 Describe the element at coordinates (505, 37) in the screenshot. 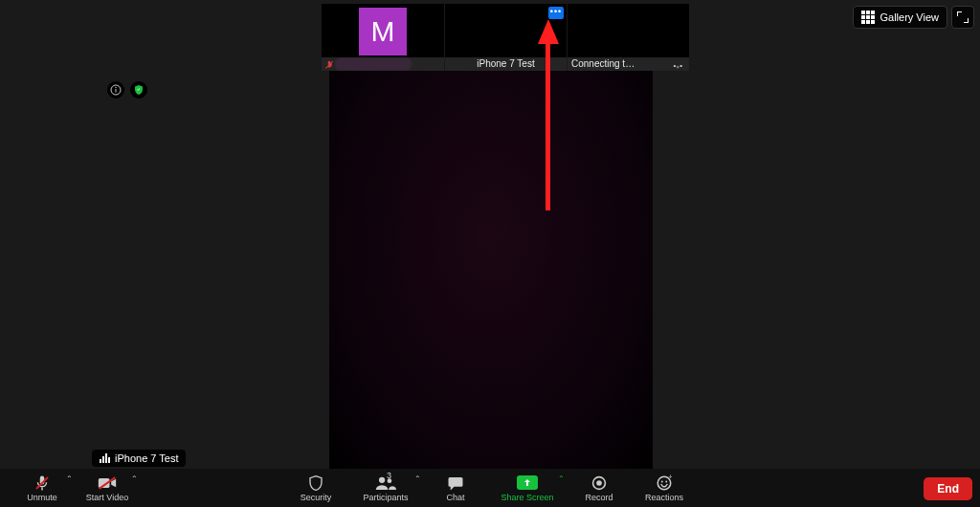

I see `thumbnail-strip: M iPhone 7 Test ••• Connecting t… •₊•` at that location.